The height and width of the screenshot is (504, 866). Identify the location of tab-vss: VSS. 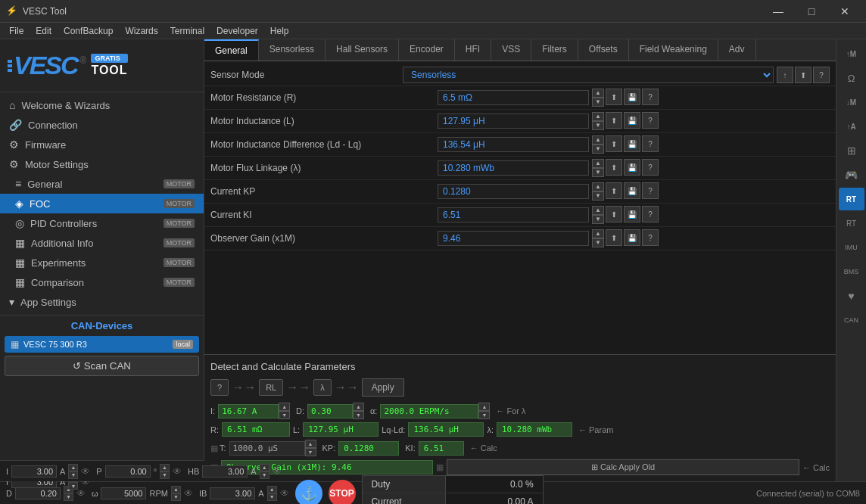
(512, 50).